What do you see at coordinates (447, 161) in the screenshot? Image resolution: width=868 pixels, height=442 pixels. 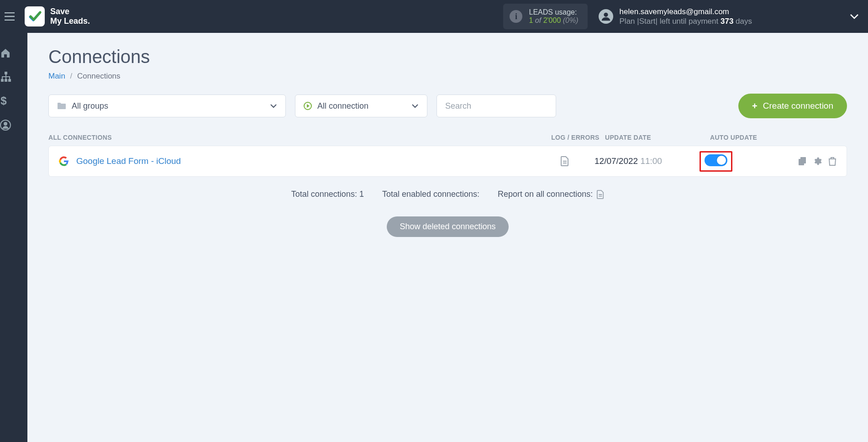 I see `table-row: Google Lead Form - iCloud 12/07/2022 11:…` at bounding box center [447, 161].